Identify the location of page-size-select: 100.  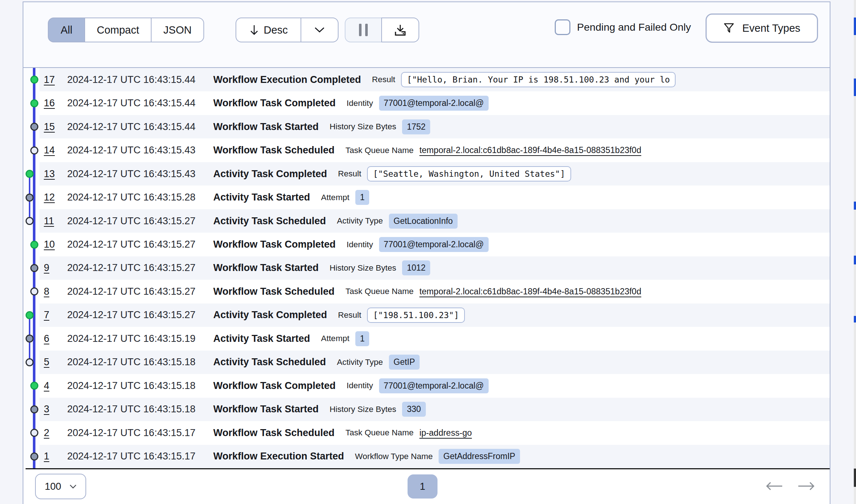
(61, 486).